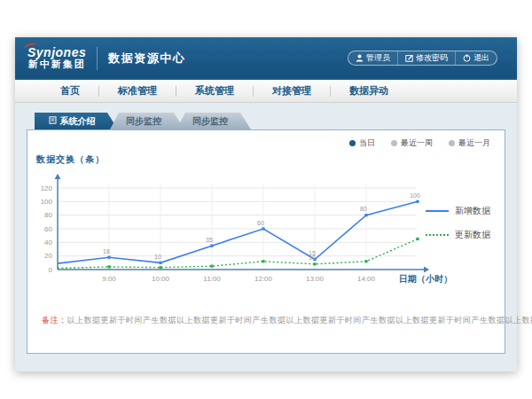  I want to click on tab-system-intro: 系统介绍, so click(76, 121).